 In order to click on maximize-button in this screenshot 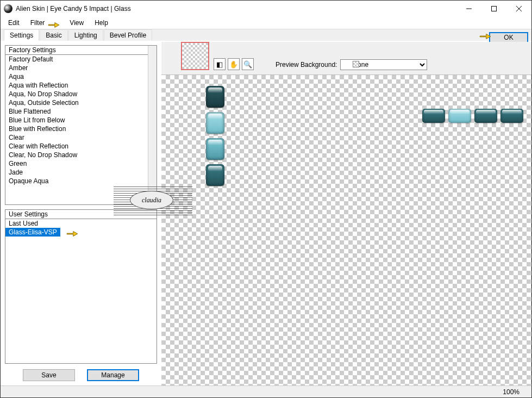, I will do `click(494, 9)`.